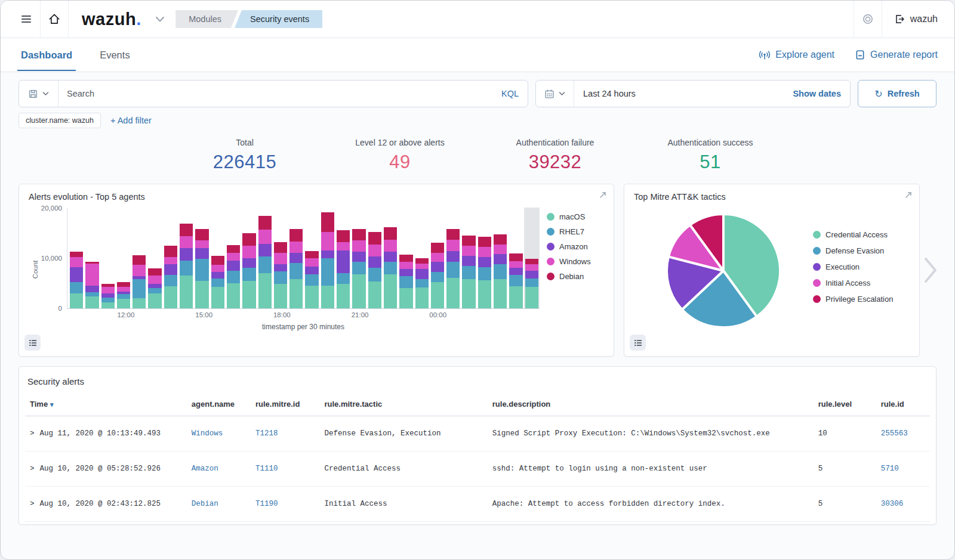  What do you see at coordinates (821, 94) in the screenshot?
I see `show-dates-button: Show dates` at bounding box center [821, 94].